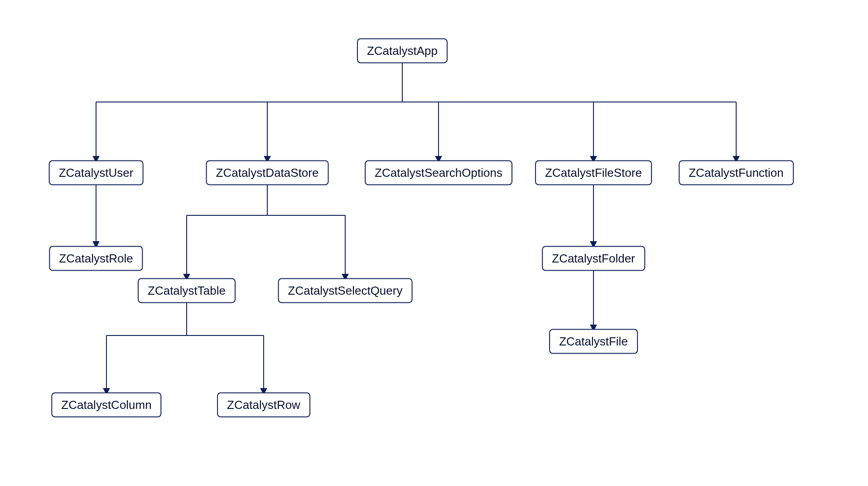 The image size is (868, 486). I want to click on node-root: ZCatalystApp, so click(402, 51).